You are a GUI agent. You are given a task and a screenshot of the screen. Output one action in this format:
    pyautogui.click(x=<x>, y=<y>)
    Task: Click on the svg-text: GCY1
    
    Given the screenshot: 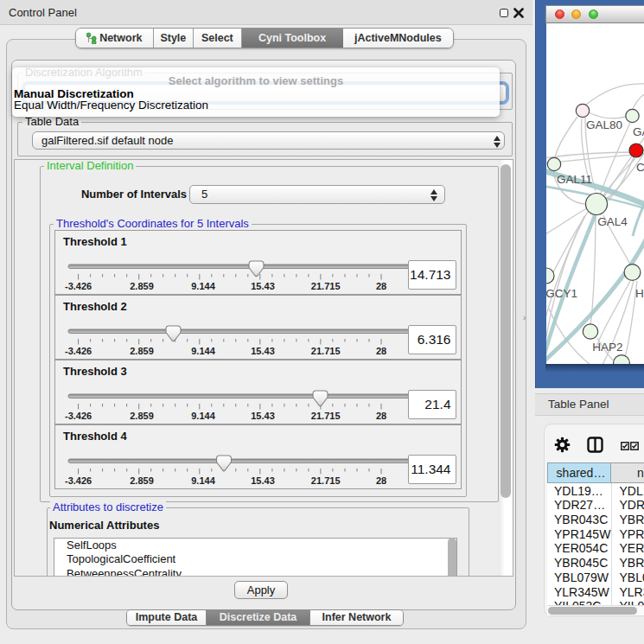 What is the action you would take?
    pyautogui.click(x=562, y=294)
    